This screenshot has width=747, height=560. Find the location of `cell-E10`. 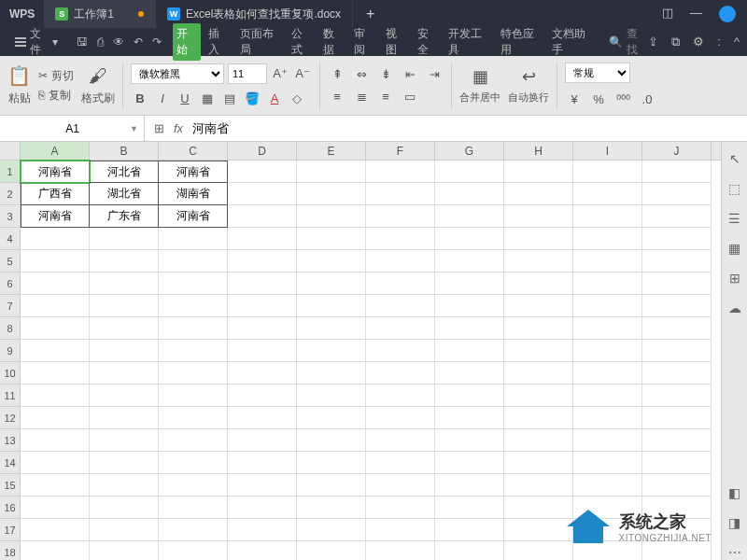

cell-E10 is located at coordinates (331, 373).